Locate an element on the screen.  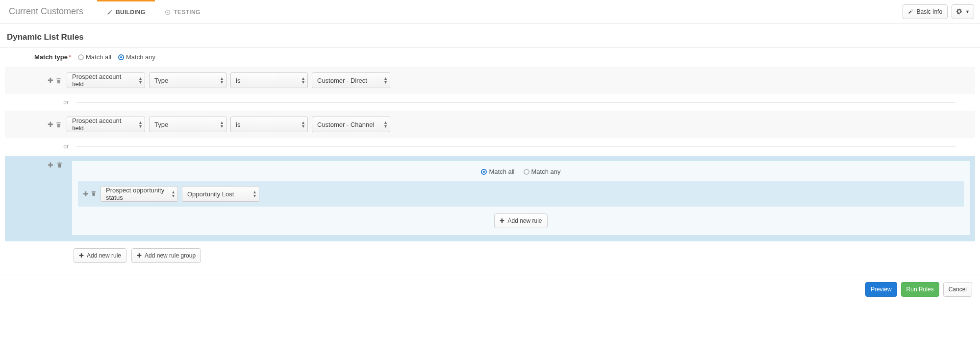
add-rule-group-label: Add new rule group is located at coordinates (170, 256).